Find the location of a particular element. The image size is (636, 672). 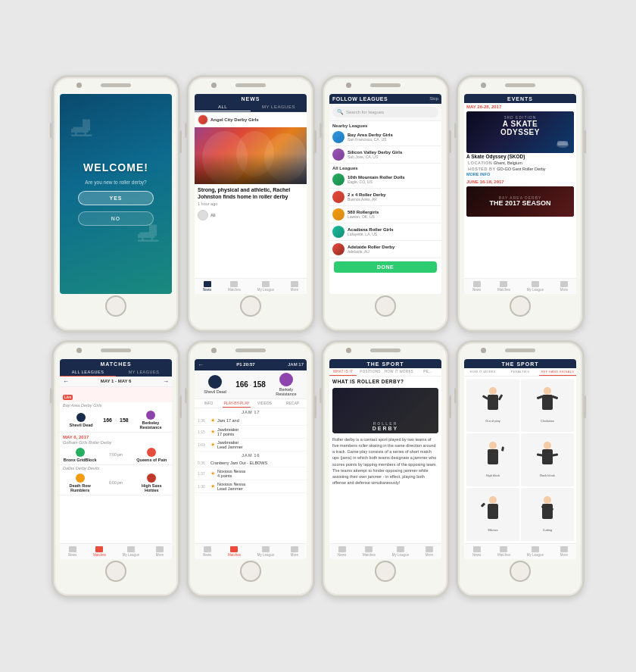

tab-all-leagues: ALL LEAGUES is located at coordinates (88, 373).